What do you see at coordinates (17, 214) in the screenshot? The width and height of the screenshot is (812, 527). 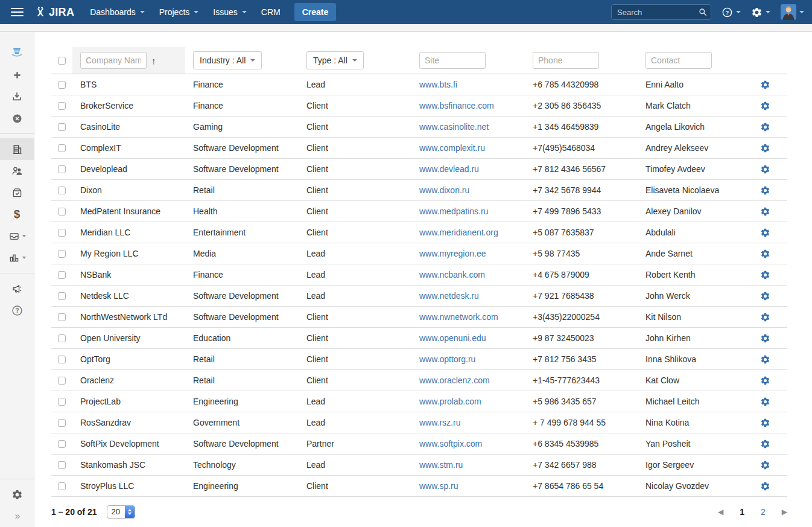 I see `sidebar-item-transactions: $` at bounding box center [17, 214].